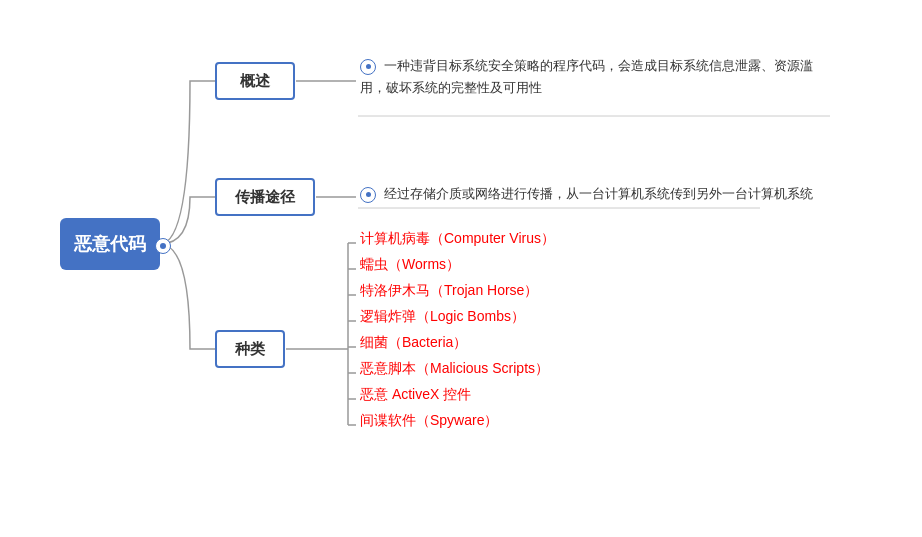  What do you see at coordinates (250, 349) in the screenshot?
I see `branch-types: 种类` at bounding box center [250, 349].